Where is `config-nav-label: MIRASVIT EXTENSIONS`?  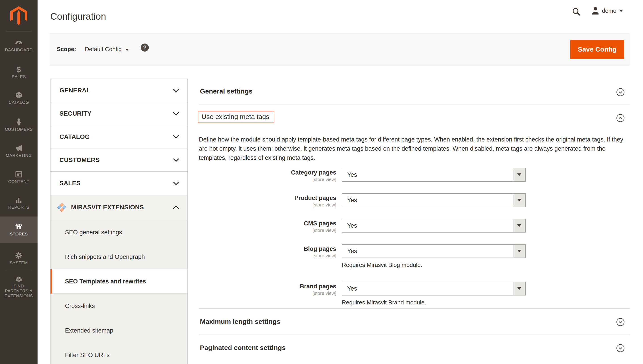
config-nav-label: MIRASVIT EXTENSIONS is located at coordinates (108, 208).